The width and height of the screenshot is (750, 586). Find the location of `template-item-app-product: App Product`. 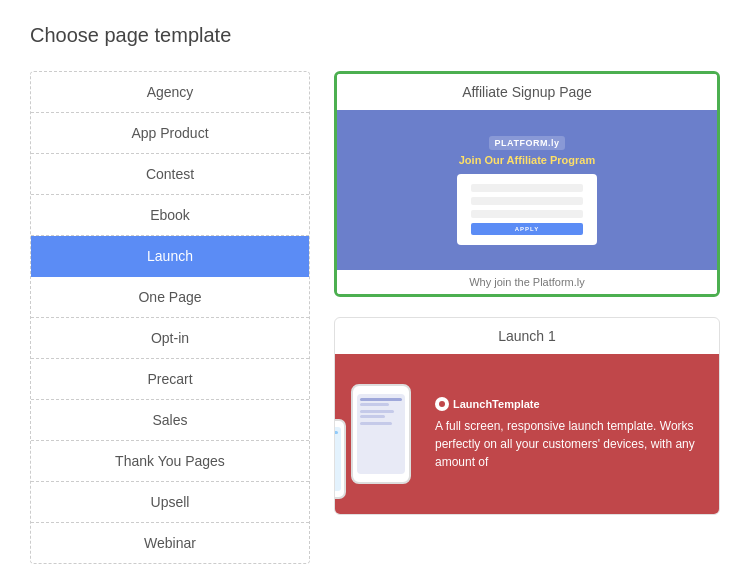

template-item-app-product: App Product is located at coordinates (170, 134).